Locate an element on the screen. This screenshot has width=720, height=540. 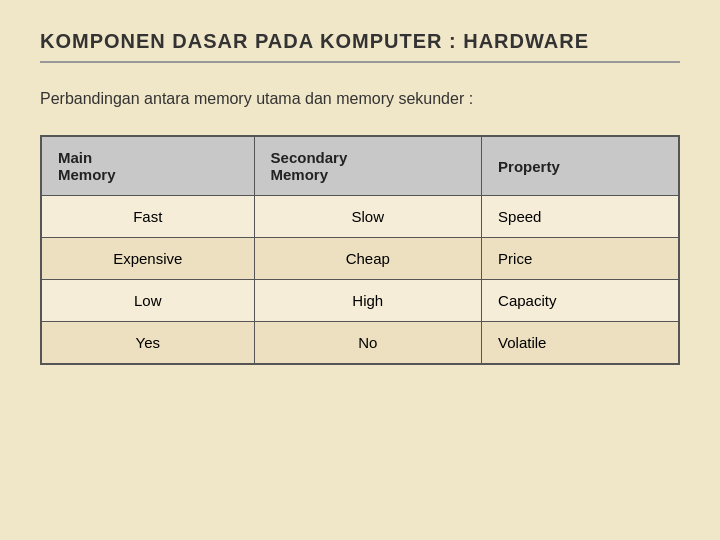
cell-main: Yes is located at coordinates (148, 344).